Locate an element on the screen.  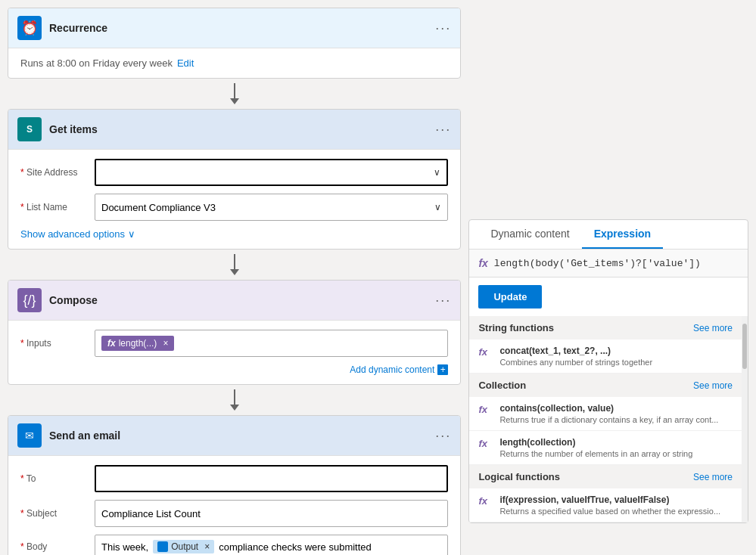
function-if-desc: Returns a specified value based on wheth… is located at coordinates (616, 511).